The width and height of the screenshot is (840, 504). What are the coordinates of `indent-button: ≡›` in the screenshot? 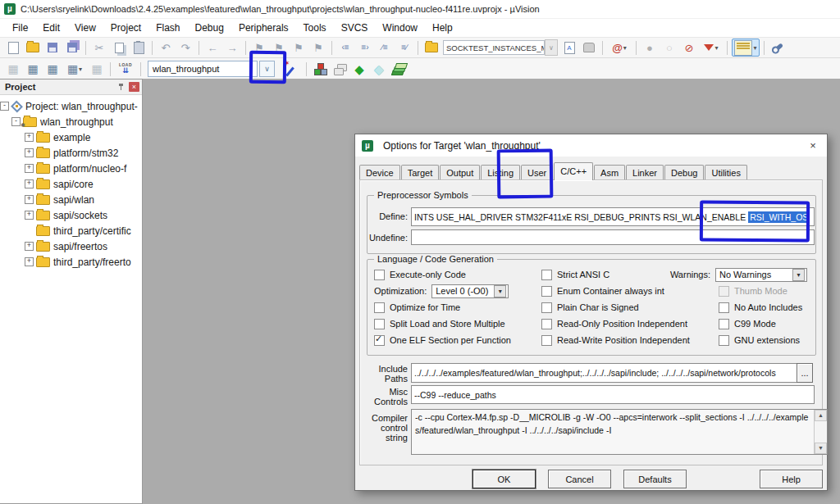 It's located at (365, 48).